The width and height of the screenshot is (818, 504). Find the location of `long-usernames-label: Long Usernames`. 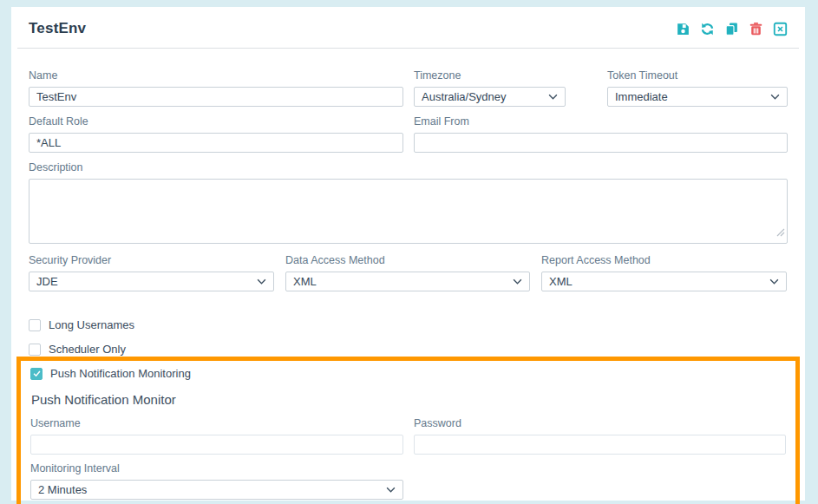

long-usernames-label: Long Usernames is located at coordinates (92, 324).